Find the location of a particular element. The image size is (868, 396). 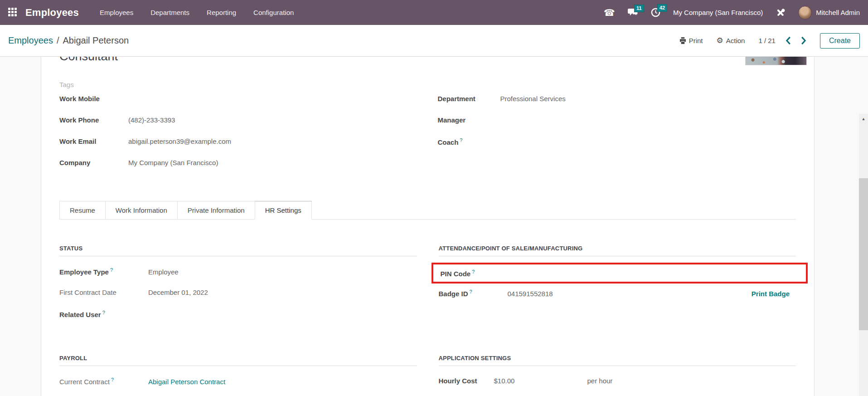

action-button: ⚙ Action is located at coordinates (731, 41).